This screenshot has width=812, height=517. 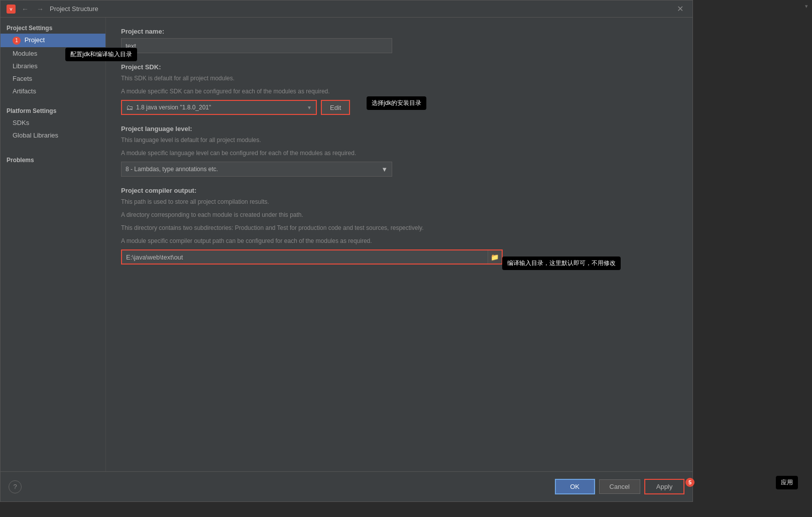 I want to click on edit-sdk-button: Edit, so click(x=335, y=107).